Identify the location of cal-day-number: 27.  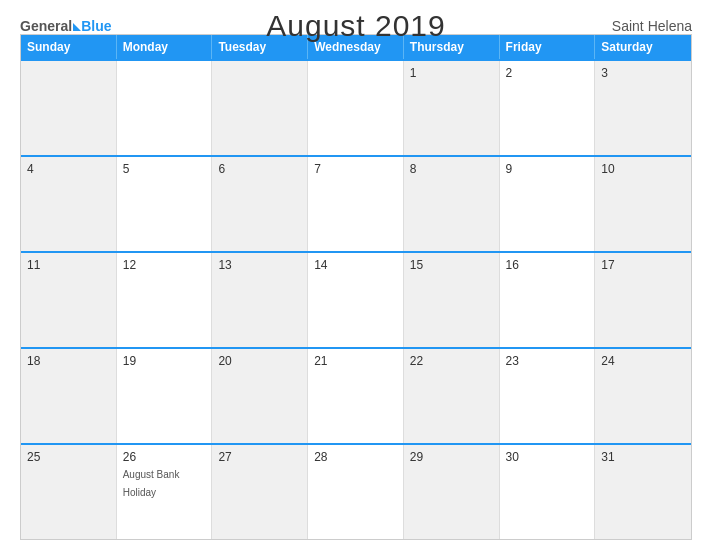
(260, 457).